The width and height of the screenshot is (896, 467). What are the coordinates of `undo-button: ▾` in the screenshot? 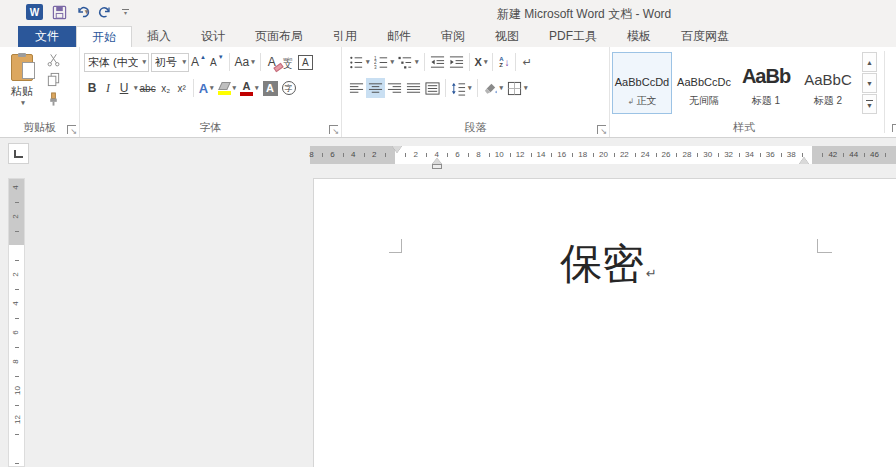 It's located at (82, 12).